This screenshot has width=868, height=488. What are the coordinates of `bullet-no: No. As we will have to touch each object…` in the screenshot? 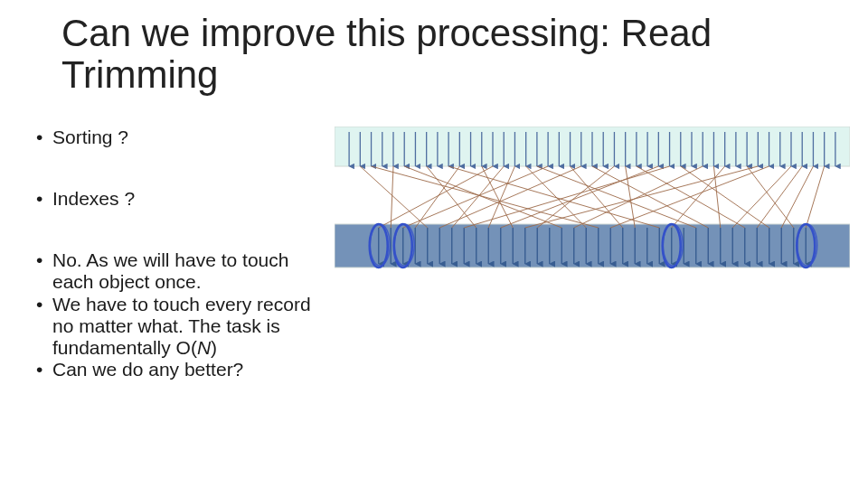 It's located at (181, 271).